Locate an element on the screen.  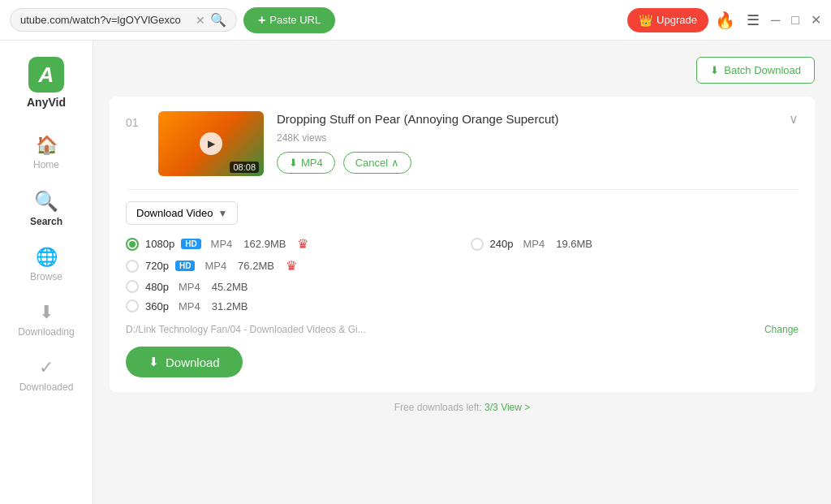
crown-icon: 👑 is located at coordinates (646, 20).